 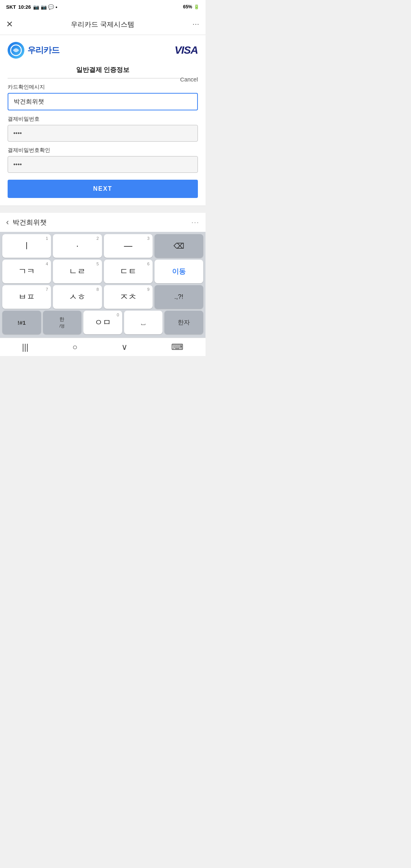 What do you see at coordinates (103, 119) in the screenshot?
I see `field2-label: 결제비밀번호` at bounding box center [103, 119].